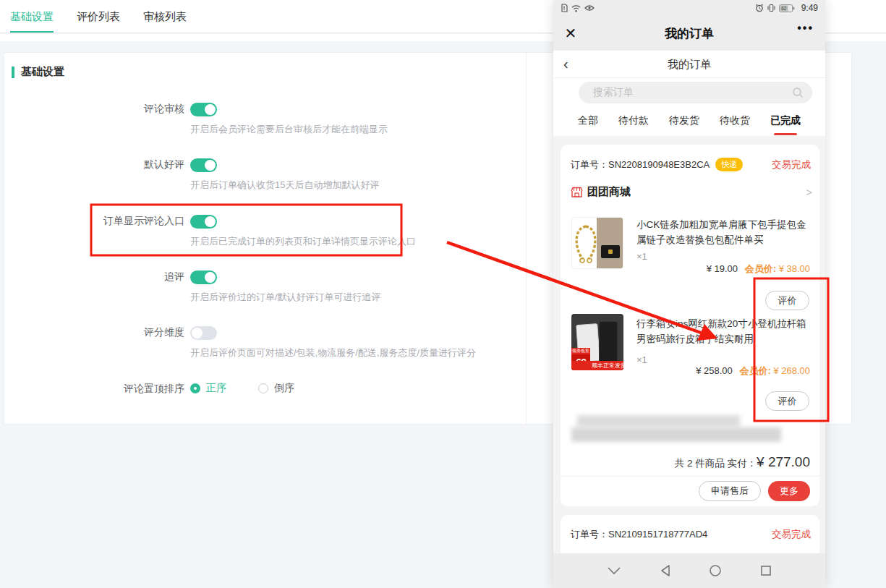 This screenshot has height=588, width=886. I want to click on tab-review-list: 评价列表, so click(98, 16).